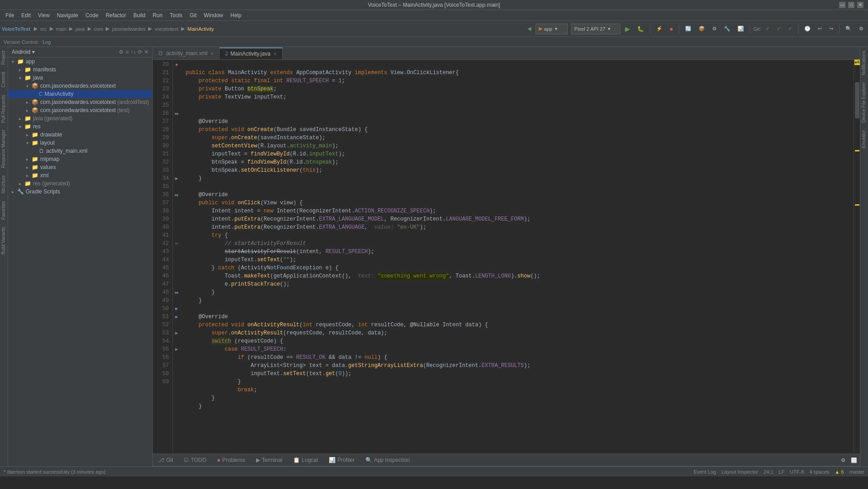 The image size is (868, 489). What do you see at coordinates (659, 29) in the screenshot?
I see `attach-debugger-btn: ⚡` at bounding box center [659, 29].